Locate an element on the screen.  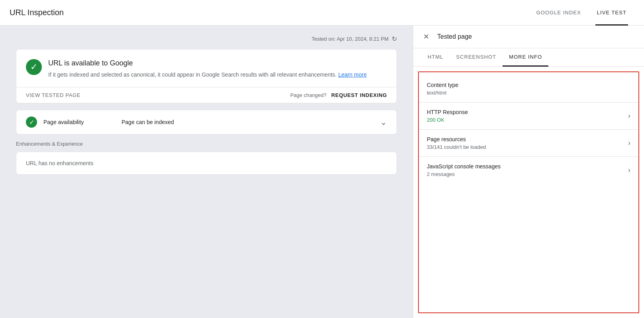
page-resources-row-header: Page resources 33/141 couldn't be loaded… is located at coordinates (528, 143).